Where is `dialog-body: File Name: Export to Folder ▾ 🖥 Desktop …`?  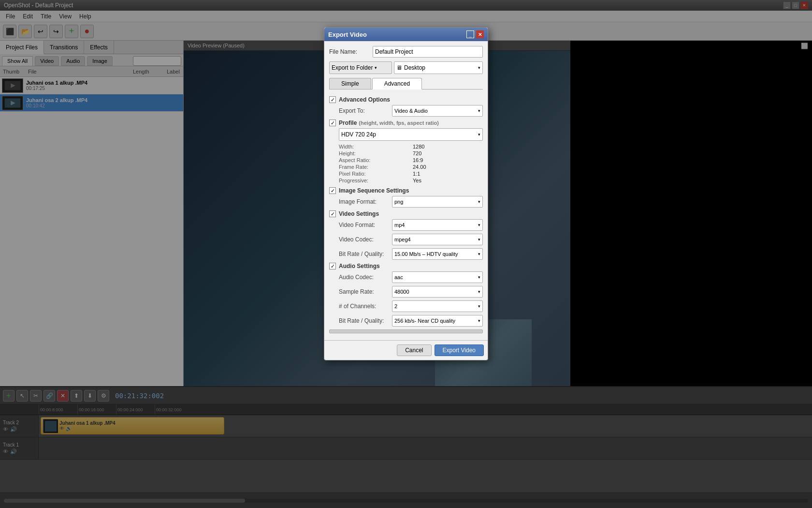
dialog-body: File Name: Export to Folder ▾ 🖥 Desktop … is located at coordinates (406, 191).